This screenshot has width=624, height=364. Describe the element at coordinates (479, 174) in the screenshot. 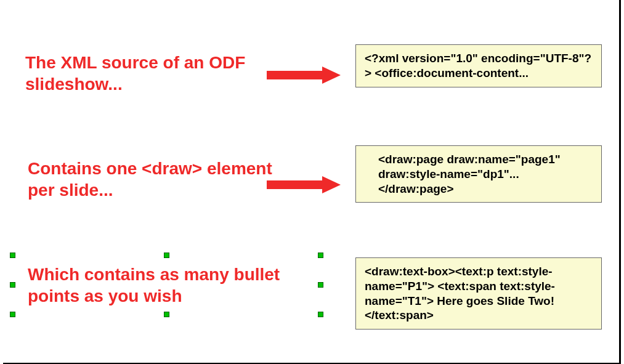

I see `row-2-code: <draw:page draw:name="page1" draw:style-…` at that location.